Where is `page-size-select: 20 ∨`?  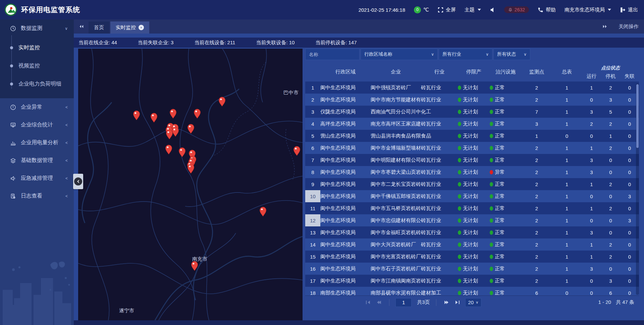 page-size-select: 20 ∨ is located at coordinates (474, 303).